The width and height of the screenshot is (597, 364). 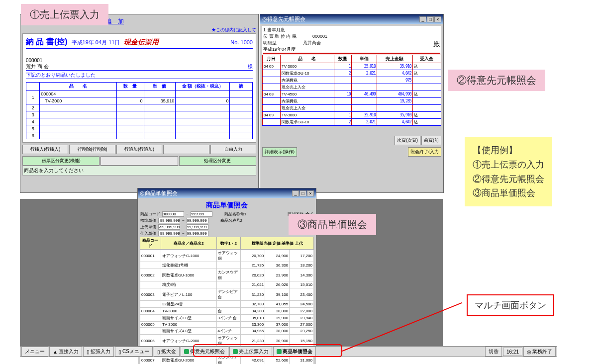 I want to click on anno-3: ③商品単価照会, so click(x=332, y=225).